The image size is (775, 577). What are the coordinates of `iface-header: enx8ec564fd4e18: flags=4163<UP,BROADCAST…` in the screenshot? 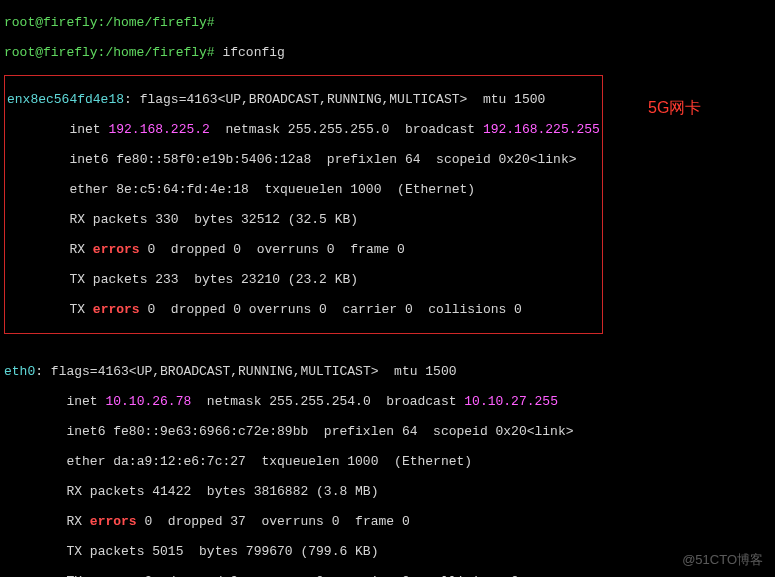 It's located at (304, 100).